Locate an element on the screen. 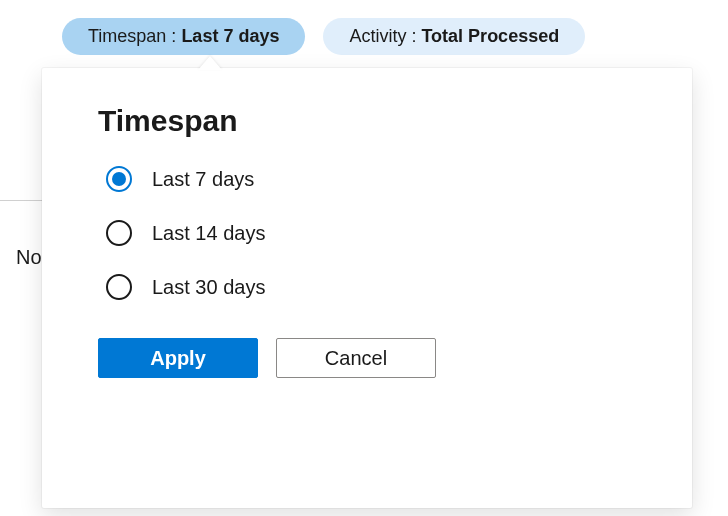 The width and height of the screenshot is (728, 516). popup-title: Timespan is located at coordinates (367, 121).